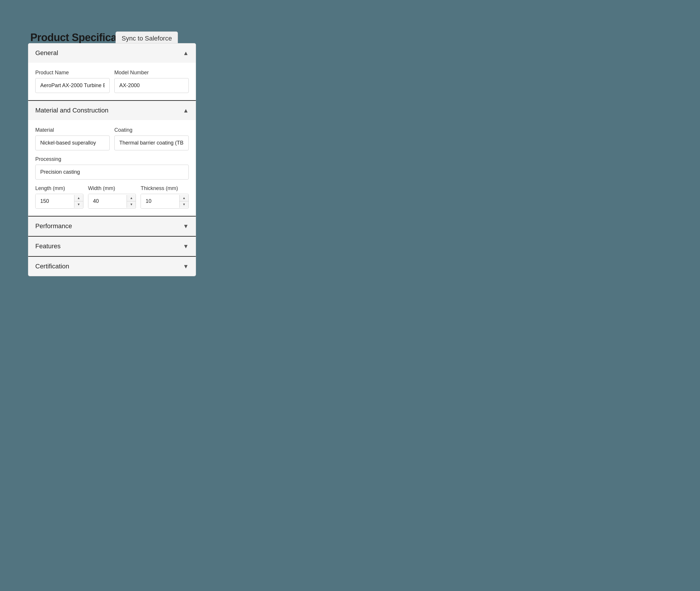 Image resolution: width=700 pixels, height=591 pixels. What do you see at coordinates (112, 188) in the screenshot?
I see `width-label: Width (mm)` at bounding box center [112, 188].